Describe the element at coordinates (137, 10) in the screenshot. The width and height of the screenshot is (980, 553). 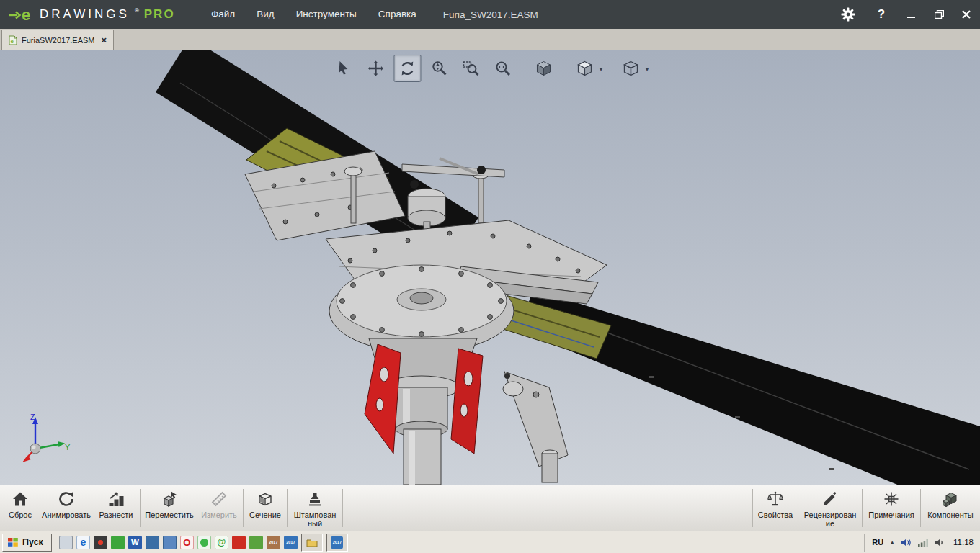
I see `logo-reg-mark: ®` at that location.